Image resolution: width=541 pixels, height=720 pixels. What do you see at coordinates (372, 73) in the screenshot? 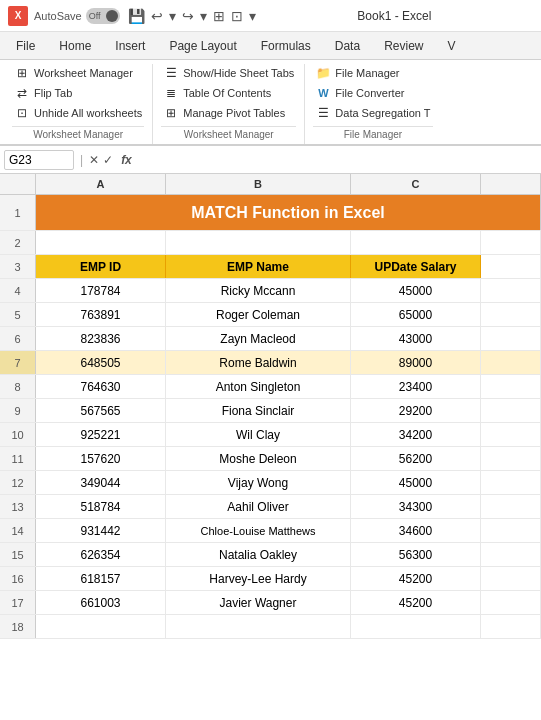
I see `file-manager-btn: 📁 File Manager` at bounding box center [372, 73].